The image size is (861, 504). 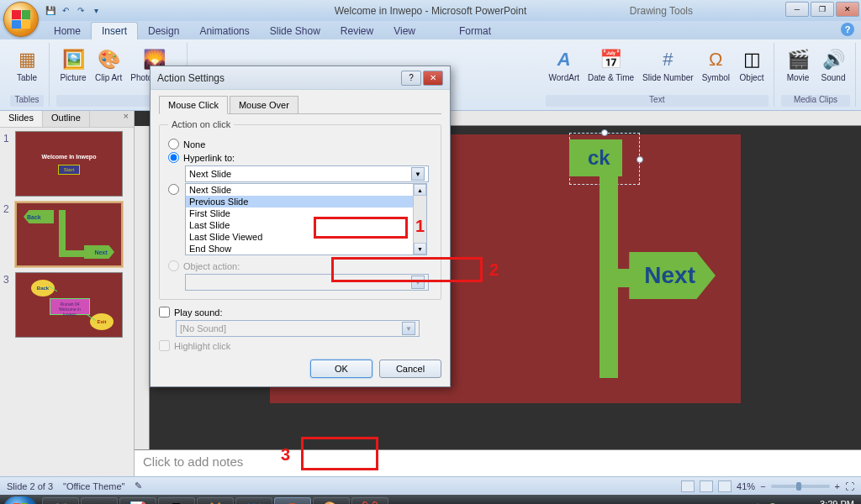 I want to click on tab-format: Format, so click(x=475, y=31).